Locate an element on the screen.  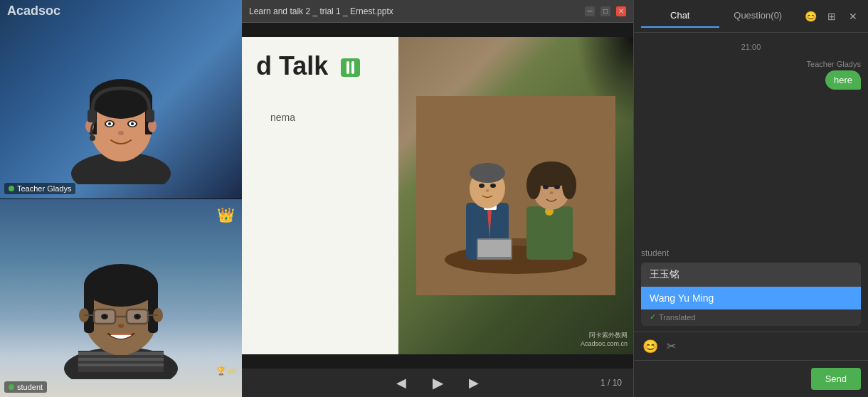
student-label: student is located at coordinates (26, 387).